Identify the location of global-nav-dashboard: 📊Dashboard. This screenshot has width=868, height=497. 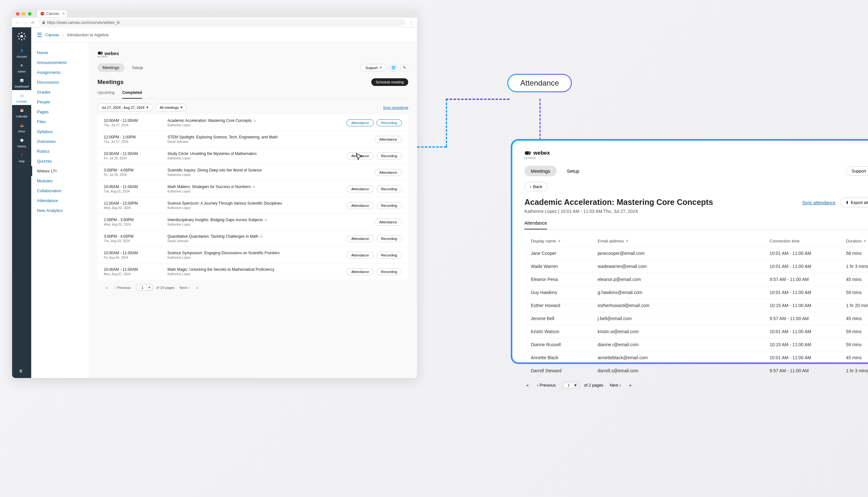
(22, 83).